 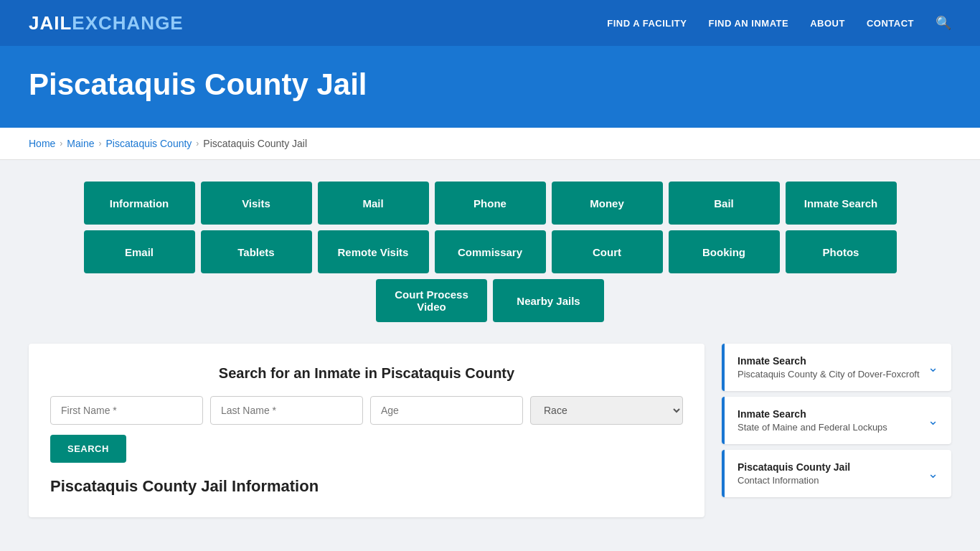 What do you see at coordinates (367, 486) in the screenshot?
I see `jail-info-section-title: Piscataquis County Jail Information` at bounding box center [367, 486].